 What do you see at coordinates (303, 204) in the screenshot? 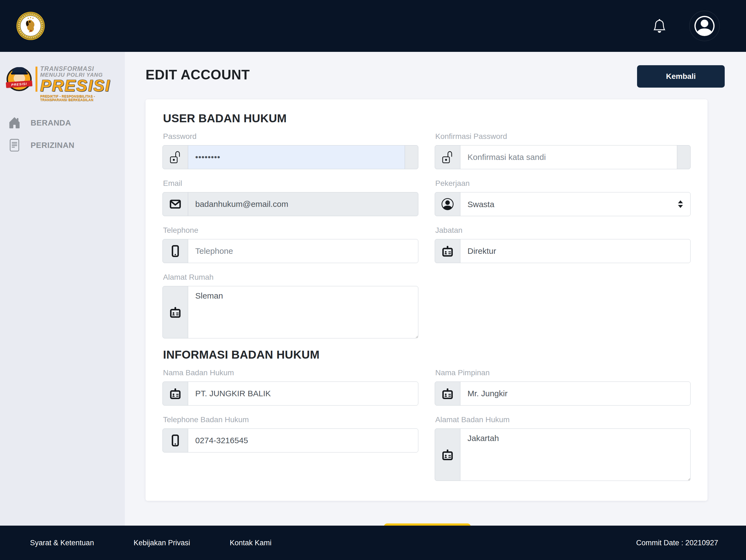
I see `email-input` at bounding box center [303, 204].